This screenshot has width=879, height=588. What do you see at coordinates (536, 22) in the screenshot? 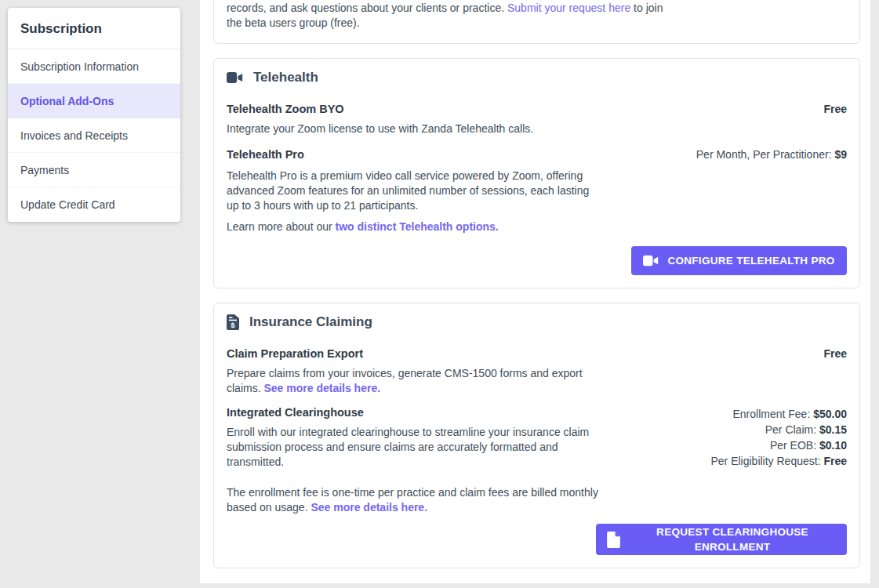
I see `ai-beta-card: Leverage AI to create professional repor…` at bounding box center [536, 22].